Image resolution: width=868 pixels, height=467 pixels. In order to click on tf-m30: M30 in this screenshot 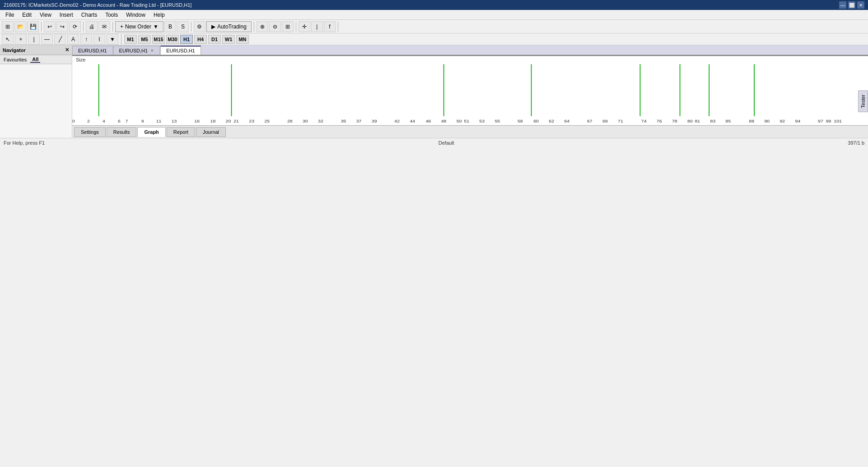, I will do `click(173, 39)`.